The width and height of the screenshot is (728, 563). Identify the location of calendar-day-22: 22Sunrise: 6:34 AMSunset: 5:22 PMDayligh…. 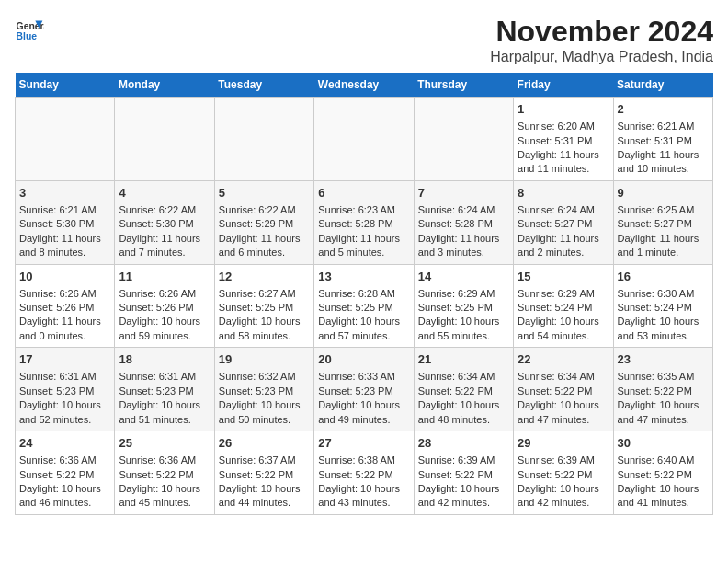
(563, 390).